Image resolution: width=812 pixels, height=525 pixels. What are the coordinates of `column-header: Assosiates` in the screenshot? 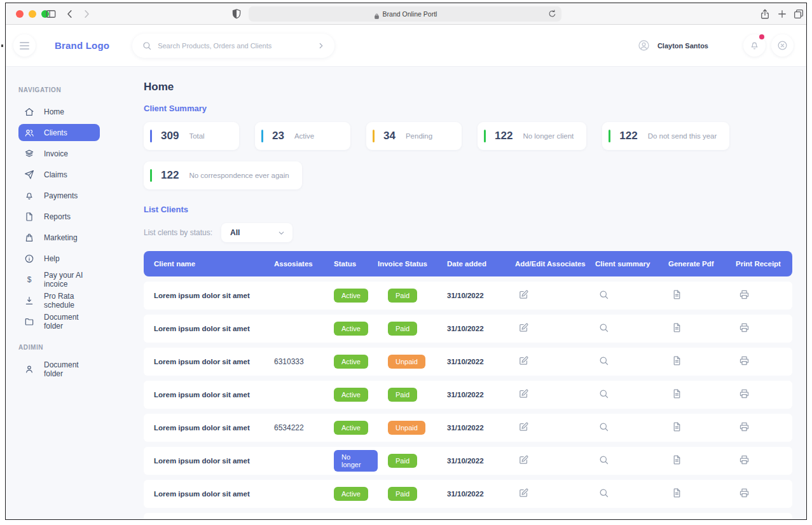 It's located at (304, 264).